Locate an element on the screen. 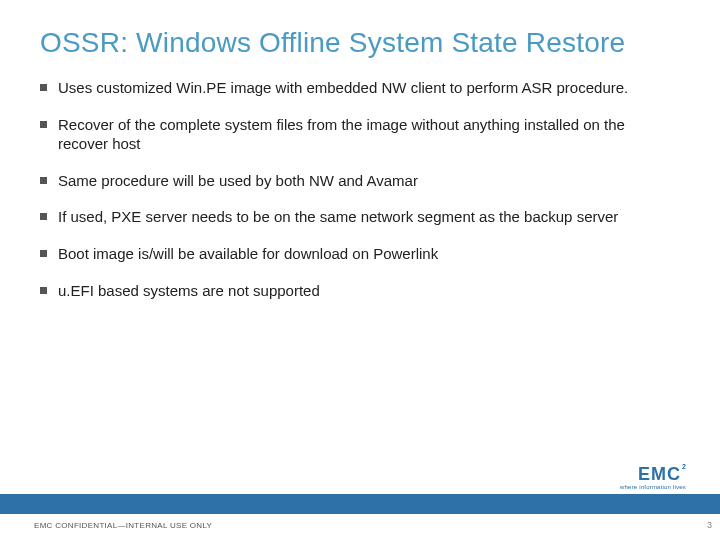 Image resolution: width=720 pixels, height=540 pixels. logo-superscript: 2 is located at coordinates (684, 466).